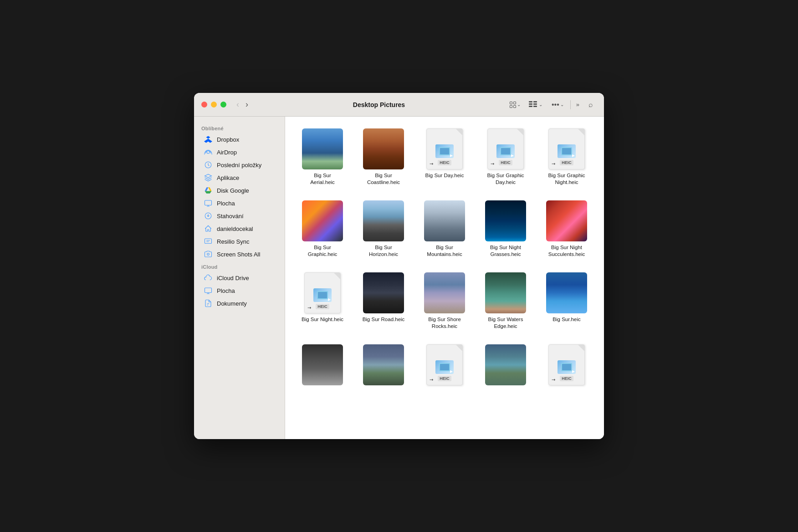 The height and width of the screenshot is (532, 798). What do you see at coordinates (226, 203) in the screenshot?
I see `sidebar-item-label: Plocha` at bounding box center [226, 203].